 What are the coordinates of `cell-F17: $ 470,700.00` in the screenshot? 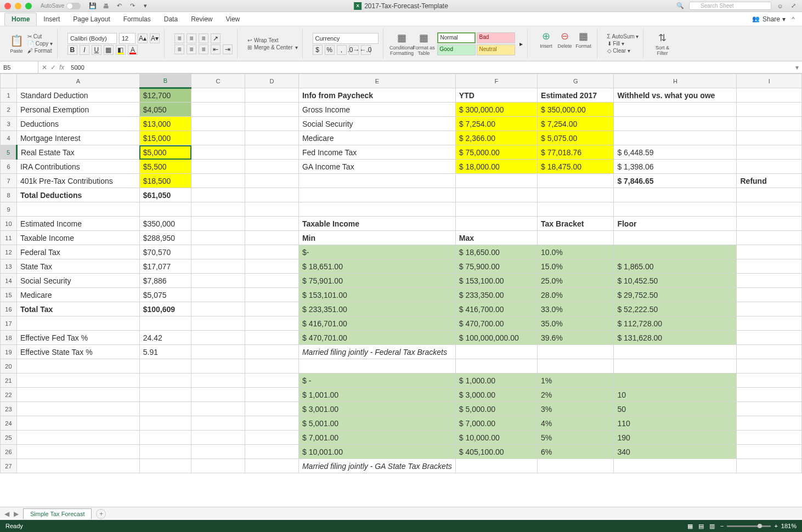 It's located at (496, 324).